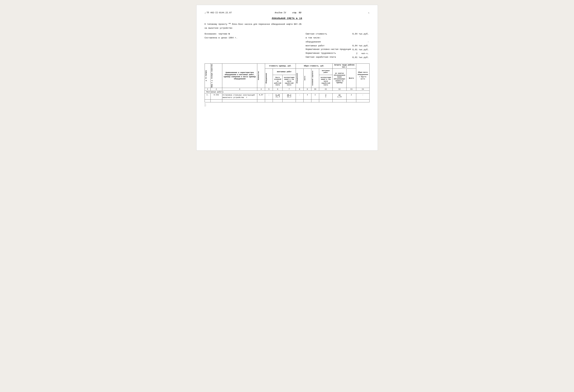  Describe the element at coordinates (287, 89) in the screenshot. I see `number-row: I 2 3 4 5 6 7 8 9 I0 II I2 I3 I4` at that location.